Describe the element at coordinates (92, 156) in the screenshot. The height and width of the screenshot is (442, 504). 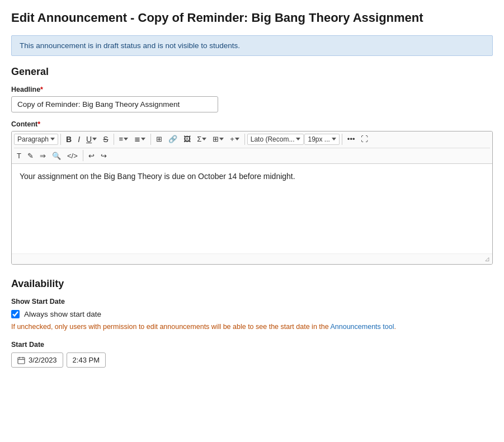
I see `undo-button: ↩` at that location.